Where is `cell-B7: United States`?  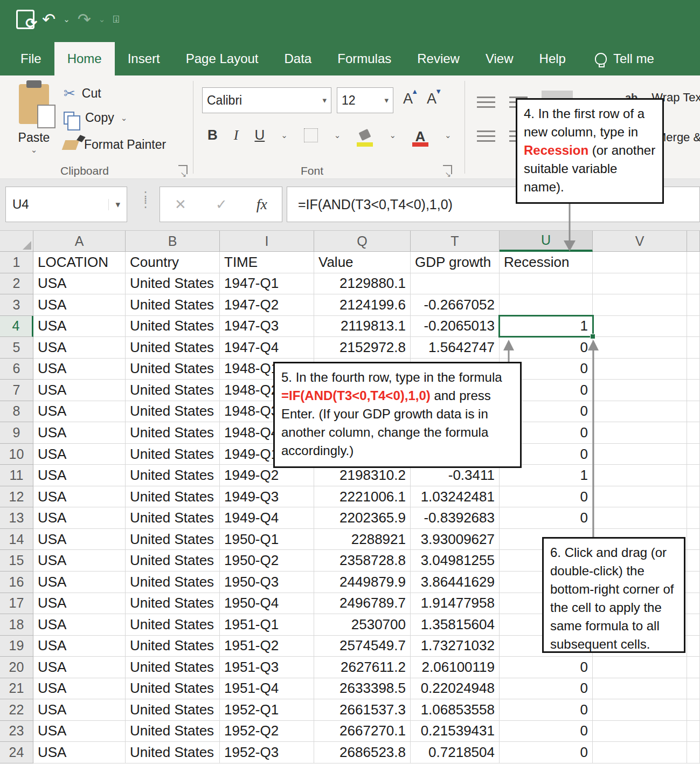 cell-B7: United States is located at coordinates (172, 390).